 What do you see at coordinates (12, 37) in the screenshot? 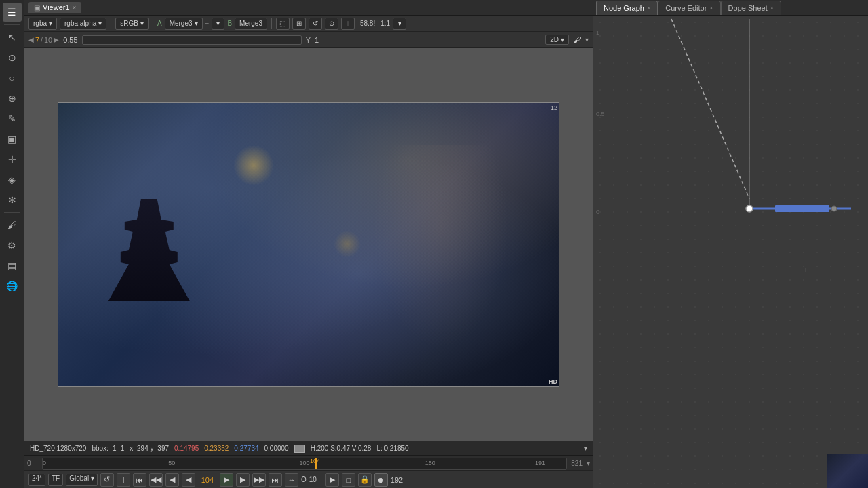
I see `sidebar-icon-pointer: ↖` at bounding box center [12, 37].